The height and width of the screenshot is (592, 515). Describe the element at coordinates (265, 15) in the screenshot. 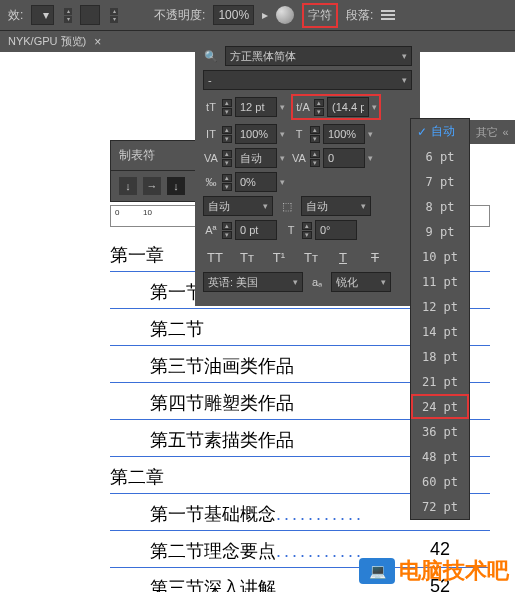

I see `opacity-caret-icon: ▸` at that location.